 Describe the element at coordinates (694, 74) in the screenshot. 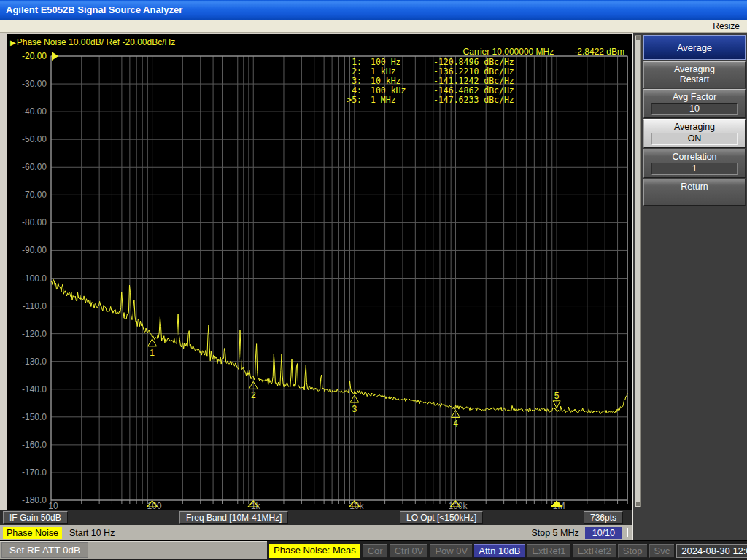

I see `softkey-averaging: Averaging Restart` at that location.